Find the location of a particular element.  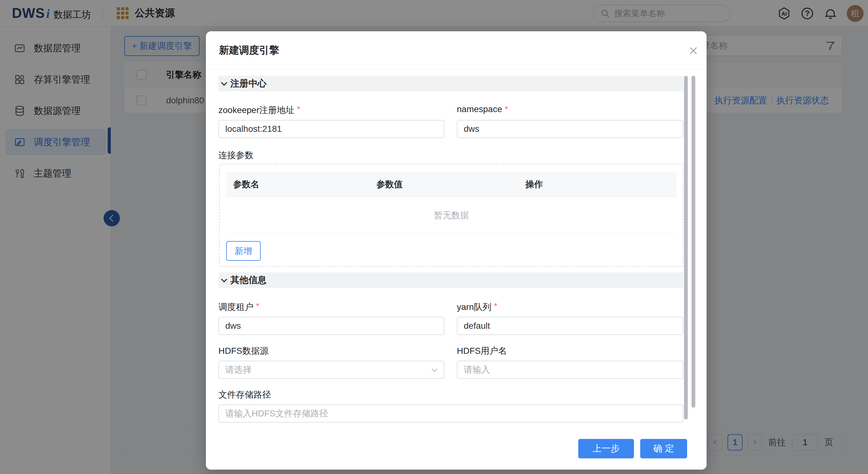

yarn-queue-label-row: yarn队列 * is located at coordinates (477, 307).